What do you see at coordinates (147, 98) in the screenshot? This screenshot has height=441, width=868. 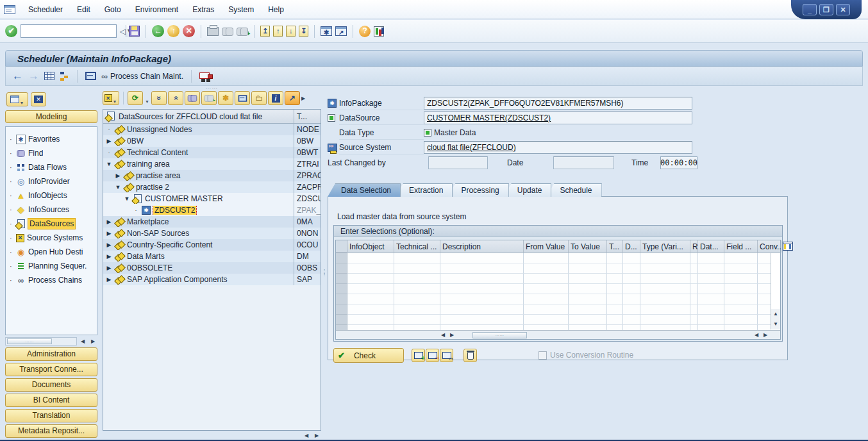 I see `refresh-dropdown-icon: ▼` at bounding box center [147, 98].